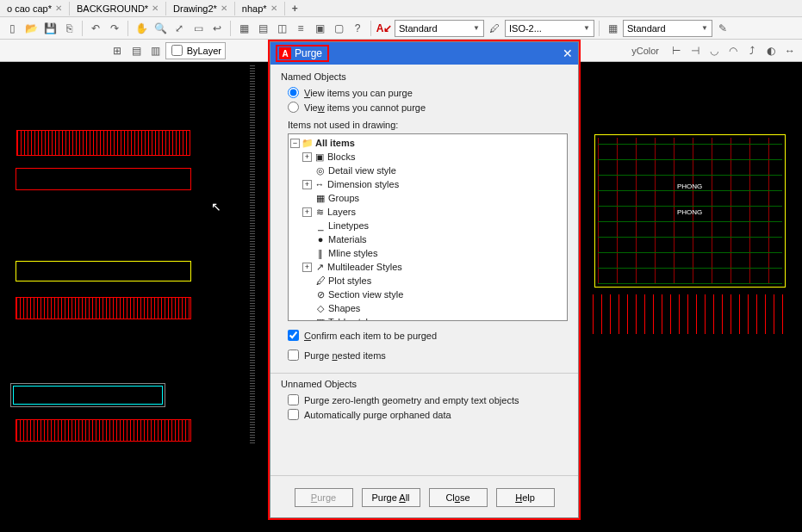 The height and width of the screenshot is (532, 802). Describe the element at coordinates (427, 198) in the screenshot. I see `tree-item-groups: ▦Groups` at that location.